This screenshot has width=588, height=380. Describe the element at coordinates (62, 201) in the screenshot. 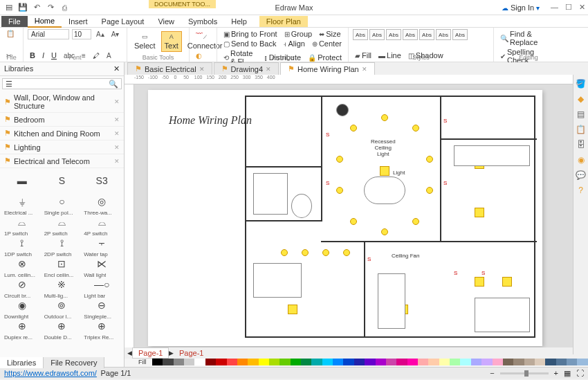

I see `shape-item: ○Single pol...` at that location.